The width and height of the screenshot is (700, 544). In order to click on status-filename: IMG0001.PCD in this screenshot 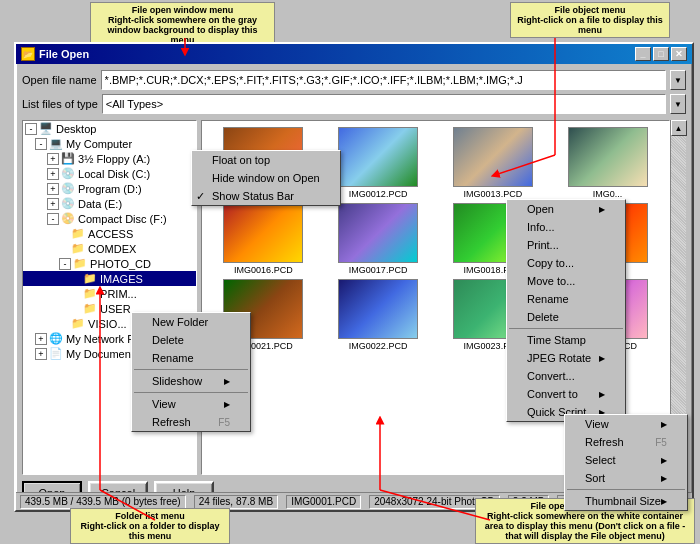, I will do `click(324, 502)`.